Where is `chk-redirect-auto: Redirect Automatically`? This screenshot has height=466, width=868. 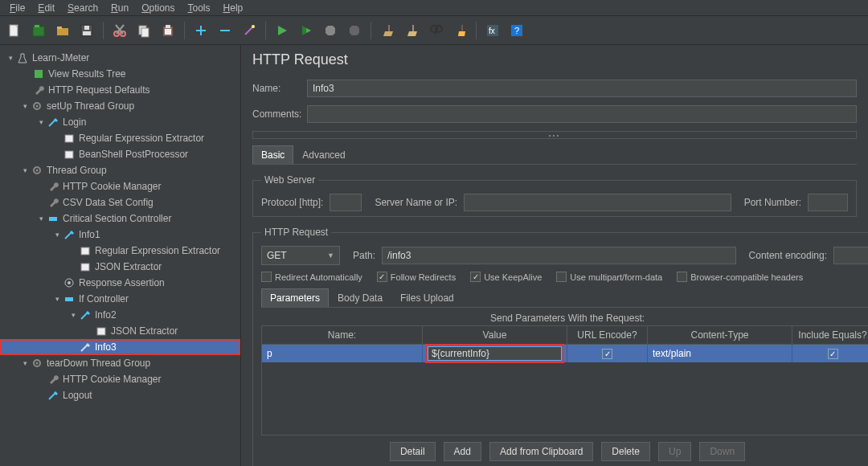
chk-redirect-auto: Redirect Automatically is located at coordinates (312, 276).